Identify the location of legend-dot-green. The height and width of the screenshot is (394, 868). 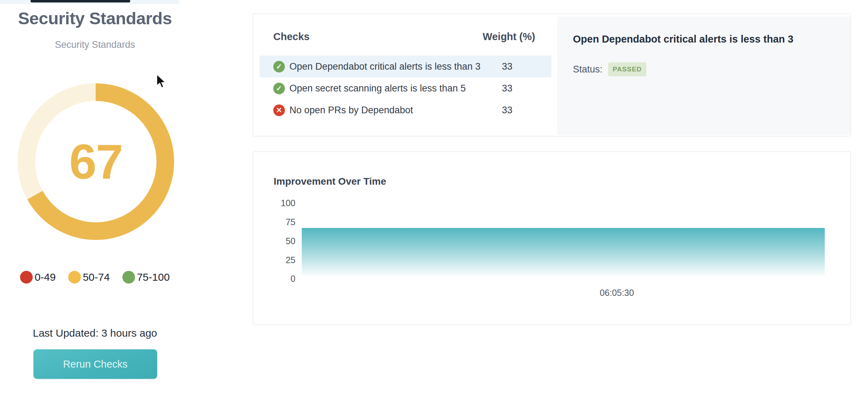
(129, 277).